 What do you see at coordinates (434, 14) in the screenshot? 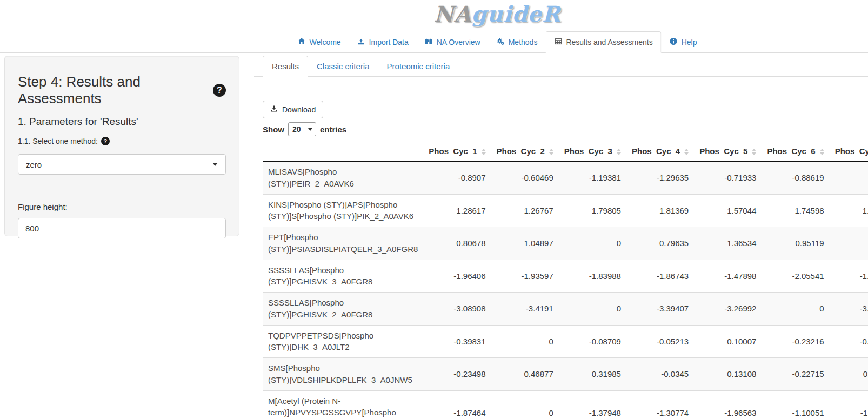
I see `app-logo: NAguideR` at bounding box center [434, 14].